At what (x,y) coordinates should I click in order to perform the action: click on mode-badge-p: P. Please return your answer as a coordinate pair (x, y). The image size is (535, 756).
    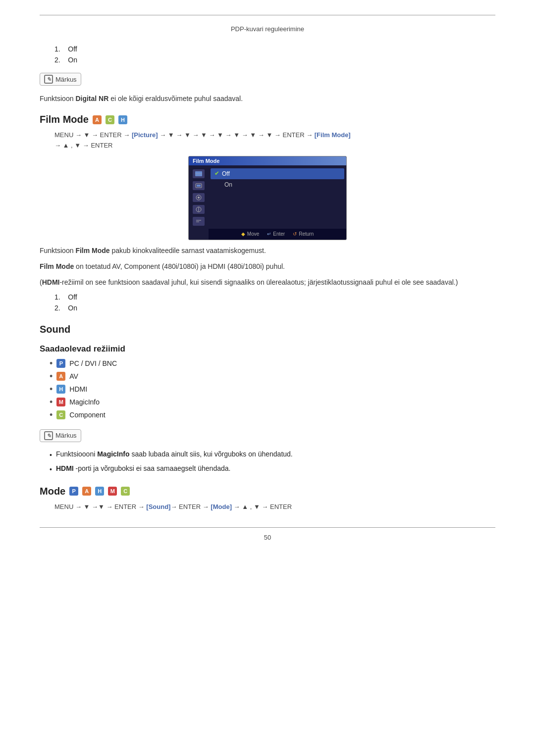
    Looking at the image, I should click on (74, 491).